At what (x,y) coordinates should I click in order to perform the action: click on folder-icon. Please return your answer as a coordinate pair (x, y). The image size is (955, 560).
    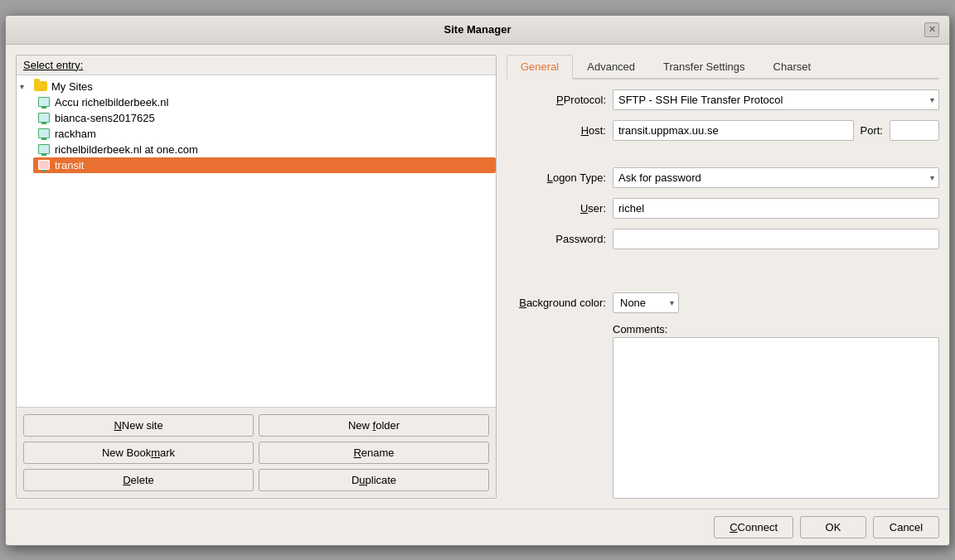
    Looking at the image, I should click on (41, 86).